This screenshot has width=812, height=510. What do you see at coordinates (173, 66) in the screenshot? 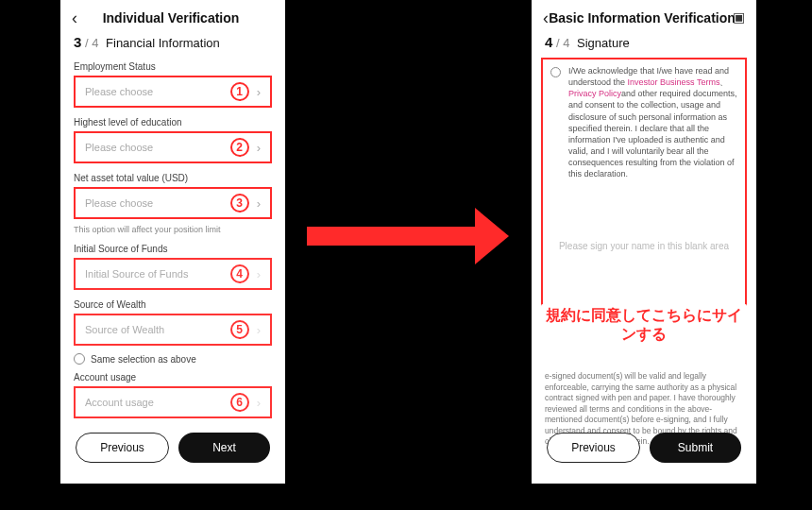
I see `label-employment: Employment Status` at bounding box center [173, 66].